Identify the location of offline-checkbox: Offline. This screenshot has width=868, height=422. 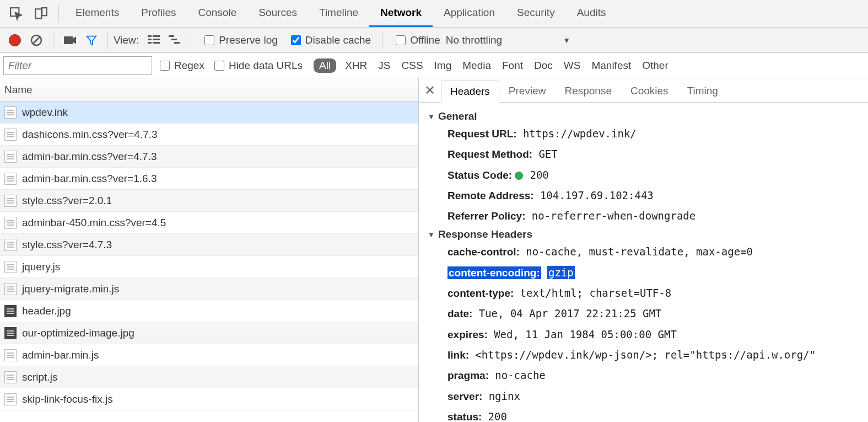
(417, 40).